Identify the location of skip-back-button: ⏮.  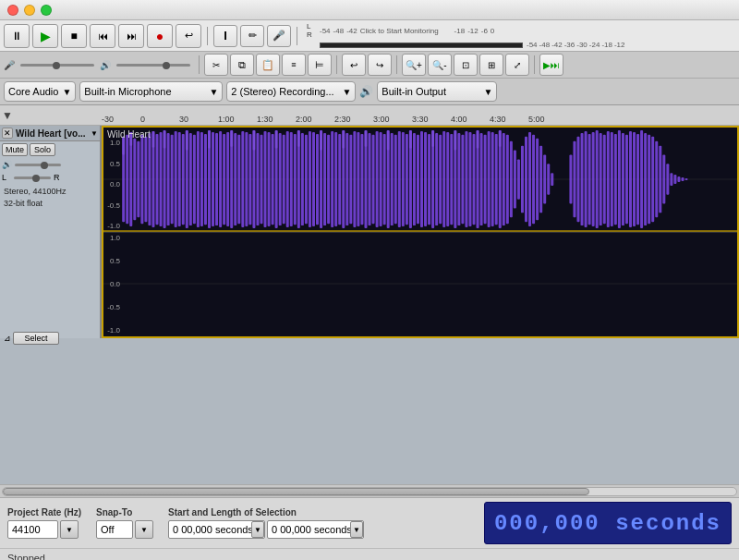
(103, 36).